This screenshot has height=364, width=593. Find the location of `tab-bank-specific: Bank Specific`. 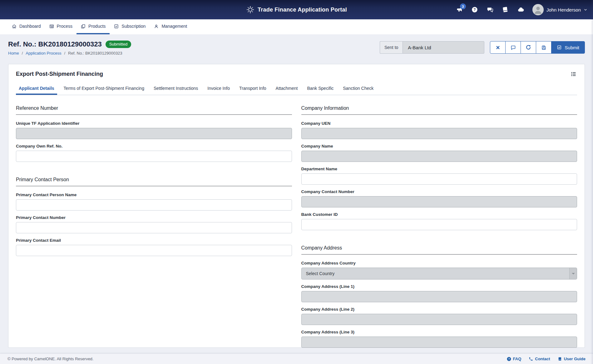

tab-bank-specific: Bank Specific is located at coordinates (320, 90).